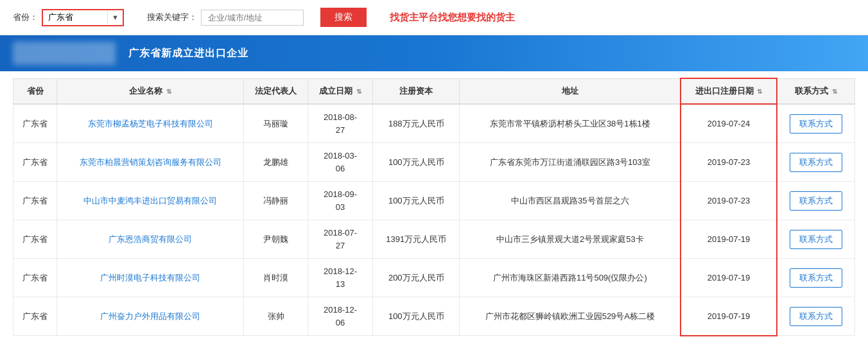 This screenshot has height=364, width=868. Describe the element at coordinates (416, 239) in the screenshot. I see `cell-reg-capital: 1391万元人民币` at that location.